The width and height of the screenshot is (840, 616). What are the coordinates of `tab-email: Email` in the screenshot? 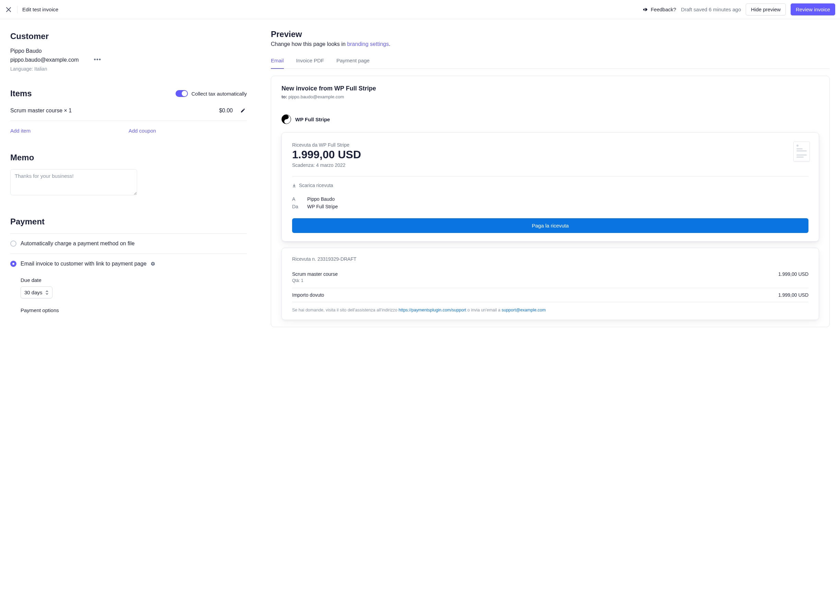 It's located at (278, 62).